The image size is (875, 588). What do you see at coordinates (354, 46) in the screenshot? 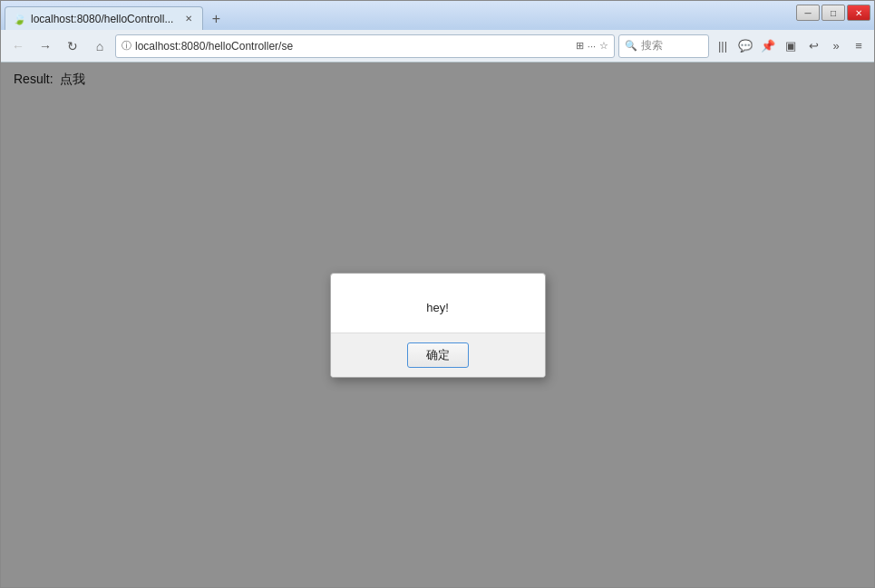
I see `address-text: localhost:8080/helloController/se` at bounding box center [354, 46].